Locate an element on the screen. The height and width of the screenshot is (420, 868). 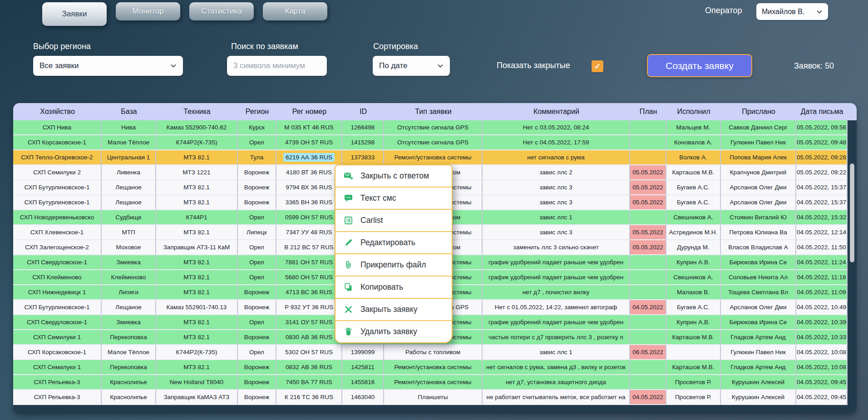
cell: 04.05.2022 is located at coordinates (648, 398).